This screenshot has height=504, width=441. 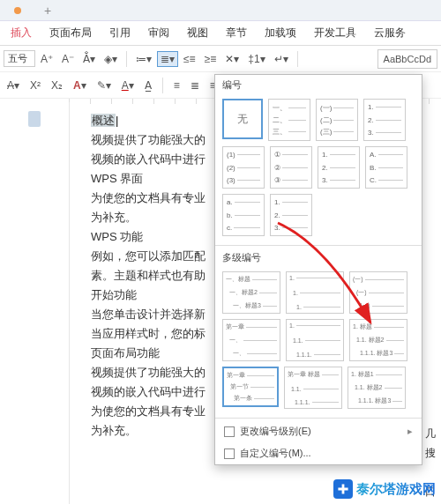 I want to click on clipped-text: 几被, so click(x=433, y=434).